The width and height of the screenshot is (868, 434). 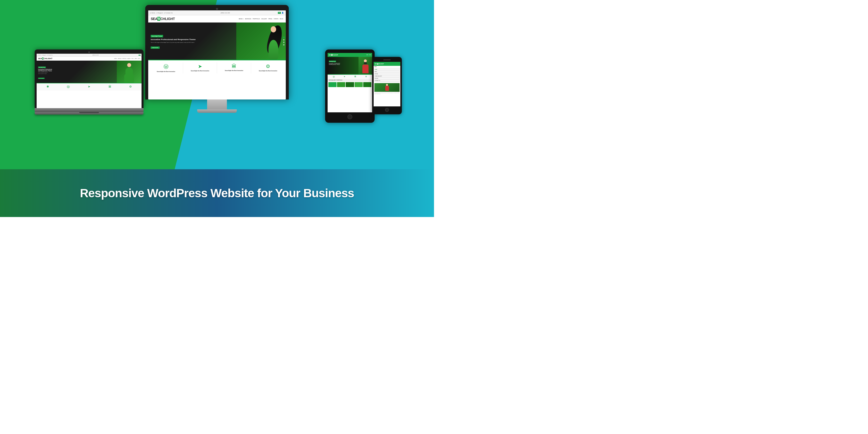 I want to click on laptop-nav-menu: MENU▾, so click(x=116, y=59).